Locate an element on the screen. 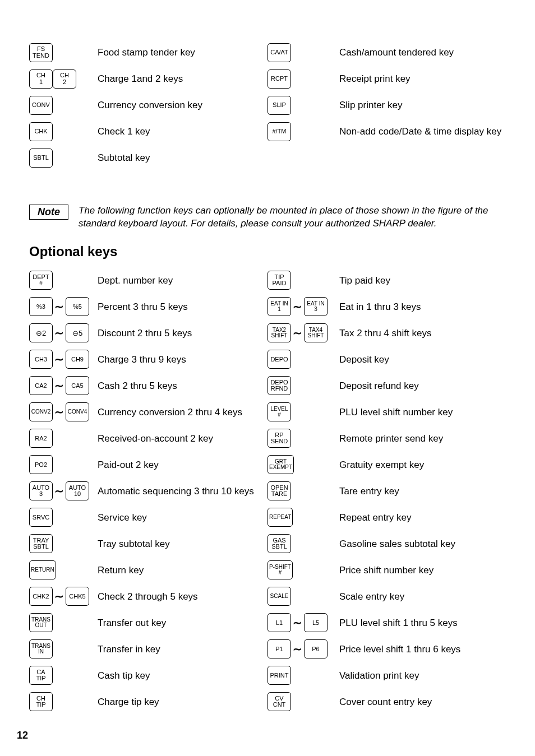 Image resolution: width=535 pixels, height=756 pixels. keycap: %5 is located at coordinates (77, 307).